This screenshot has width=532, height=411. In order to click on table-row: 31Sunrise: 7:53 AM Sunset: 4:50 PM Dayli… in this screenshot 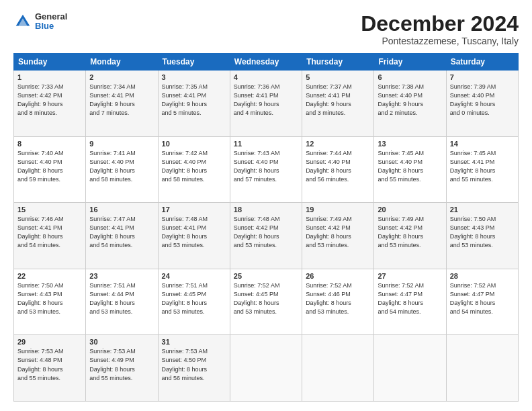, I will do `click(193, 368)`.